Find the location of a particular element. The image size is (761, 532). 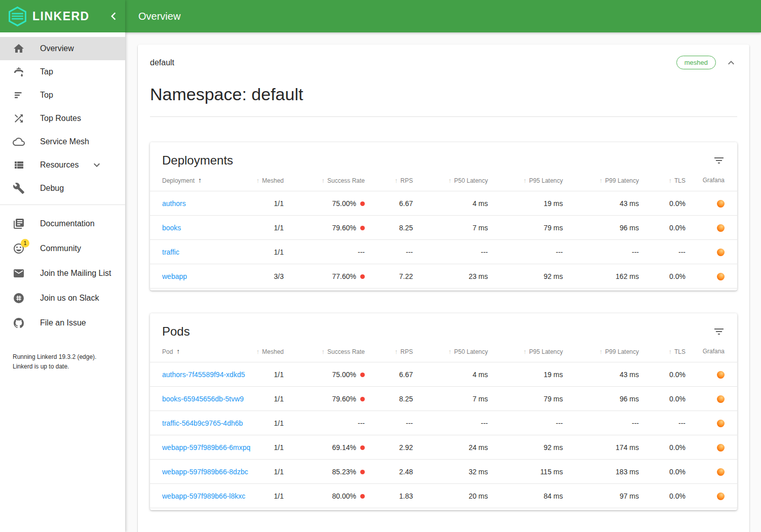

sidebar-item-top-routes: Top Routes is located at coordinates (63, 118).